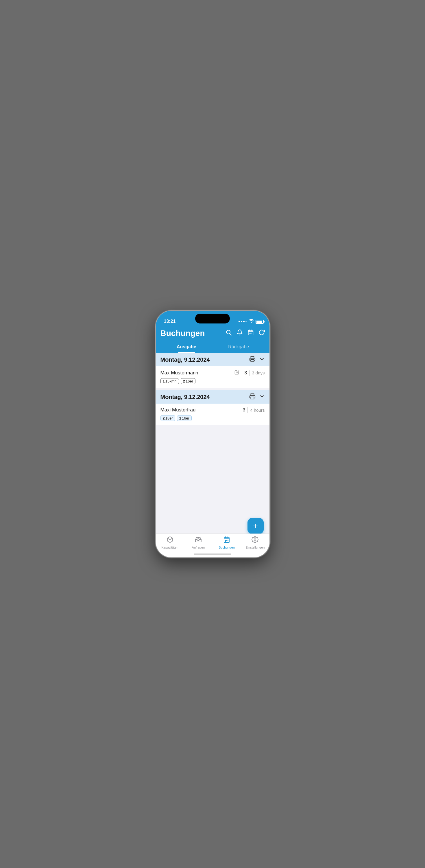  What do you see at coordinates (184, 418) in the screenshot?
I see `tag-2-2: 1 16er` at bounding box center [184, 418].